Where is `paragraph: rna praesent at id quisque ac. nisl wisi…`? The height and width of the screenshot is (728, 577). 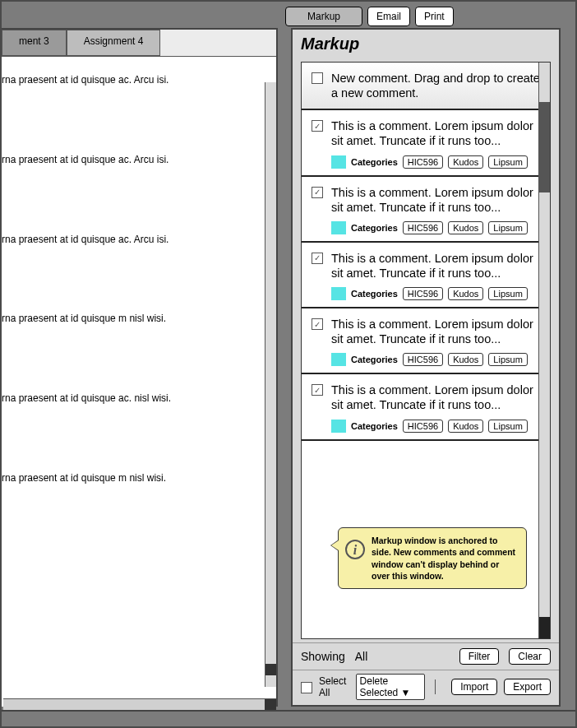
paragraph: rna praesent at id quisque ac. nisl wisi… is located at coordinates (135, 398).